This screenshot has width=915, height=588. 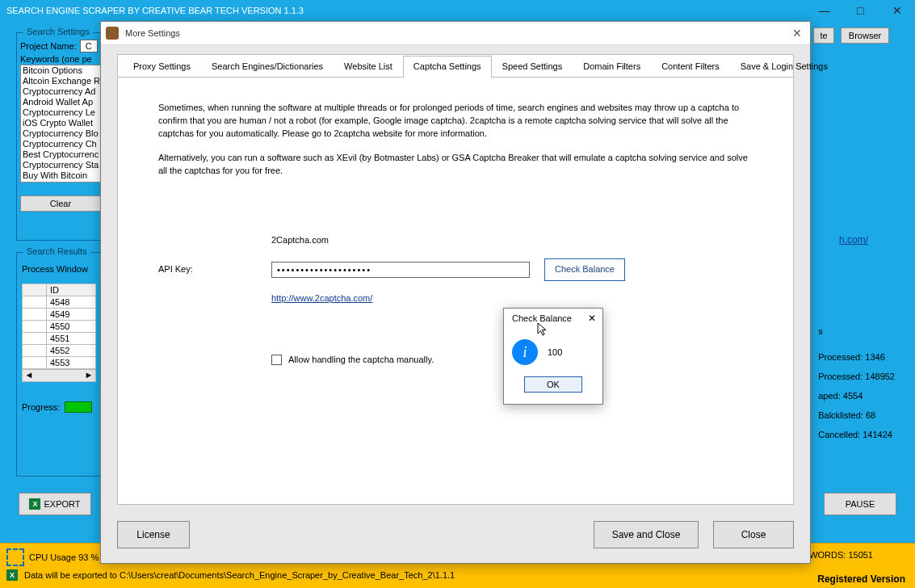 What do you see at coordinates (48, 46) in the screenshot?
I see `project-name-label: Project Name:` at bounding box center [48, 46].